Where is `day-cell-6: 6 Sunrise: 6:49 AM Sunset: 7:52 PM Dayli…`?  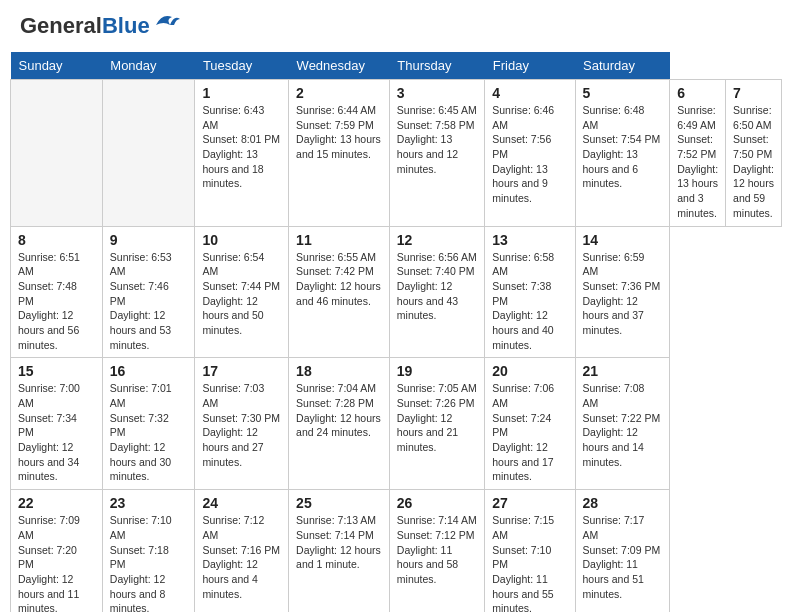
day-cell-6: 6 Sunrise: 6:49 AM Sunset: 7:52 PM Dayli… is located at coordinates (698, 154).